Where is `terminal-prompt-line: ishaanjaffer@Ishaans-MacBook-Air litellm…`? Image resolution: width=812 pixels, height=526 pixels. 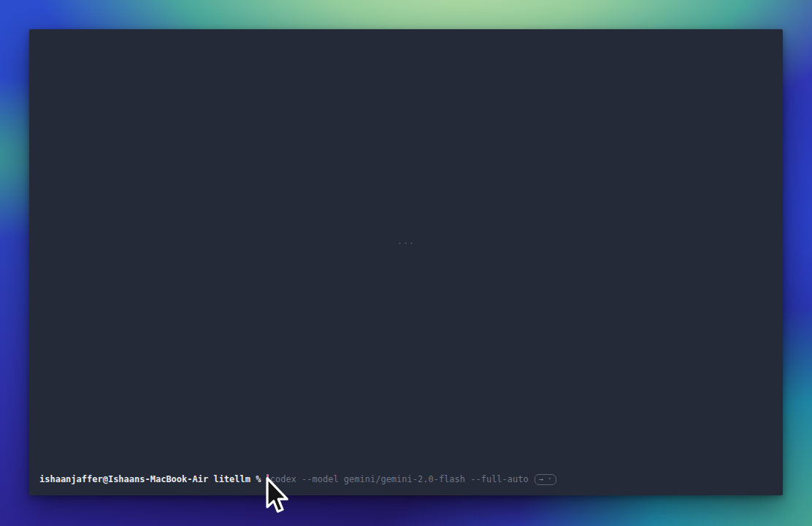
terminal-prompt-line: ishaanjaffer@Ishaans-MacBook-Air litellm… is located at coordinates (406, 484).